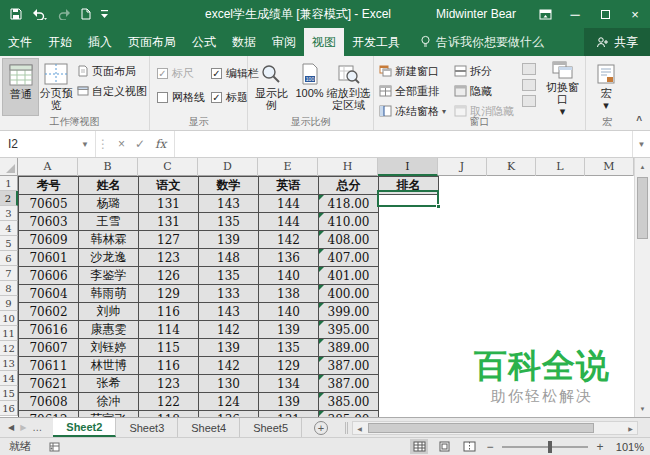  What do you see at coordinates (109, 402) in the screenshot?
I see `cell: 徐冲` at bounding box center [109, 402].